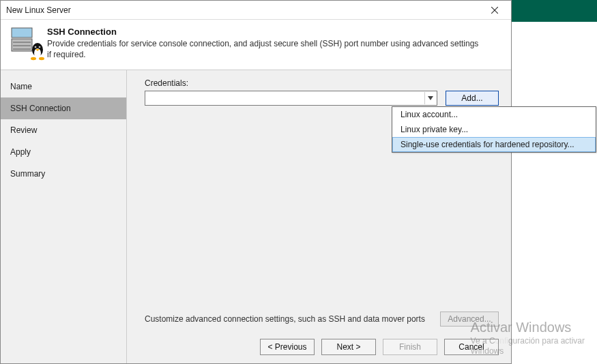 The height and width of the screenshot is (364, 597). What do you see at coordinates (349, 347) in the screenshot?
I see `next-button: Next >` at bounding box center [349, 347].